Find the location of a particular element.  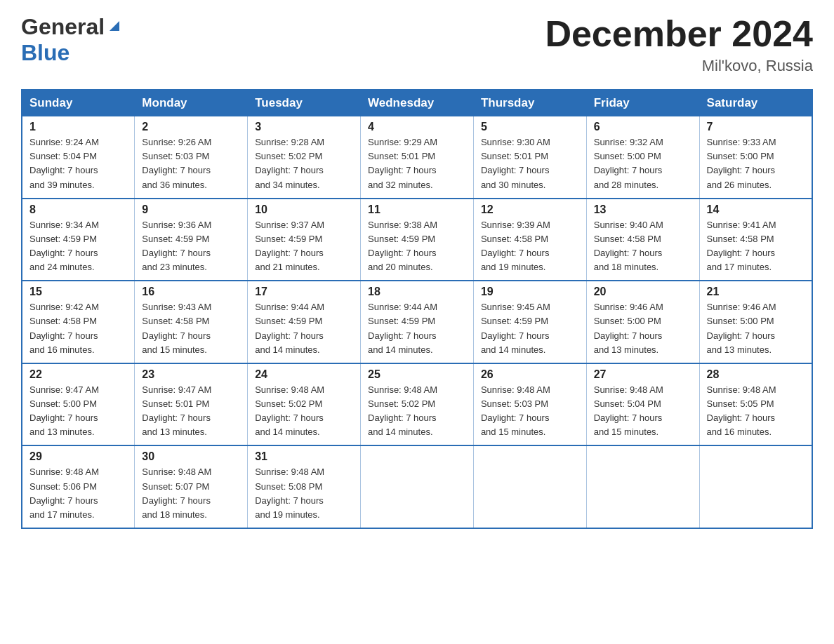

col-tuesday: Tuesday is located at coordinates (305, 103).